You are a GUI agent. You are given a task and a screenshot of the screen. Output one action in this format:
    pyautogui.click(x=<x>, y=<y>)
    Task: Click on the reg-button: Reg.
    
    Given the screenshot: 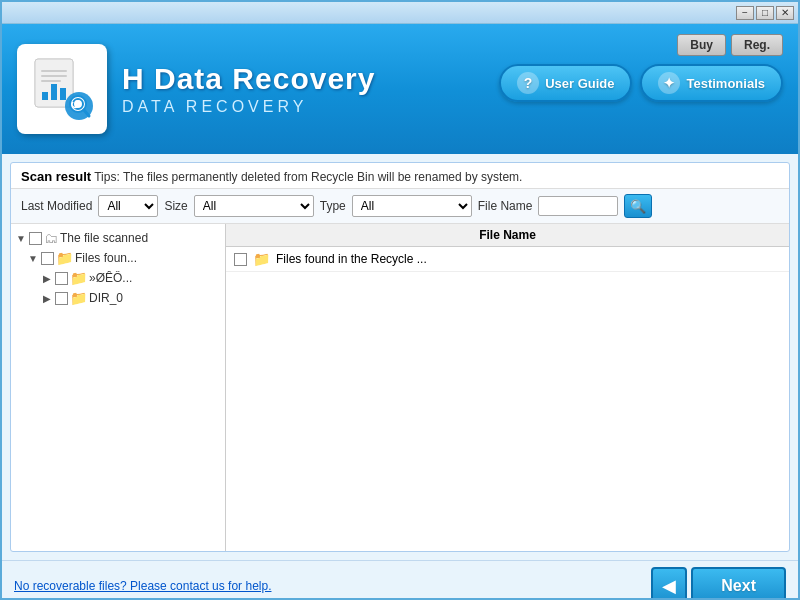 What is the action you would take?
    pyautogui.click(x=757, y=45)
    